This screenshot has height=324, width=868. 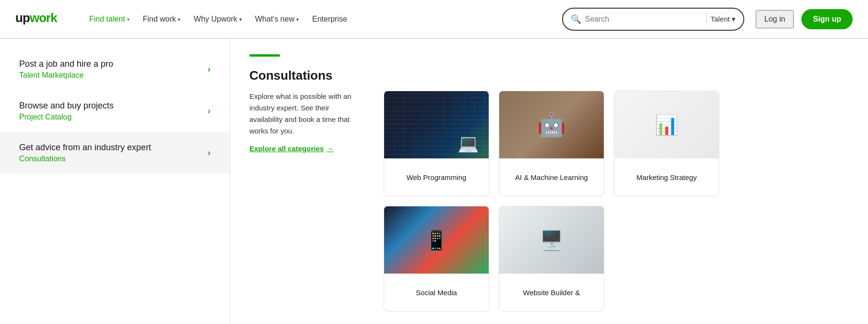 What do you see at coordinates (209, 111) in the screenshot?
I see `sidebar-project-chevron: ›` at bounding box center [209, 111].